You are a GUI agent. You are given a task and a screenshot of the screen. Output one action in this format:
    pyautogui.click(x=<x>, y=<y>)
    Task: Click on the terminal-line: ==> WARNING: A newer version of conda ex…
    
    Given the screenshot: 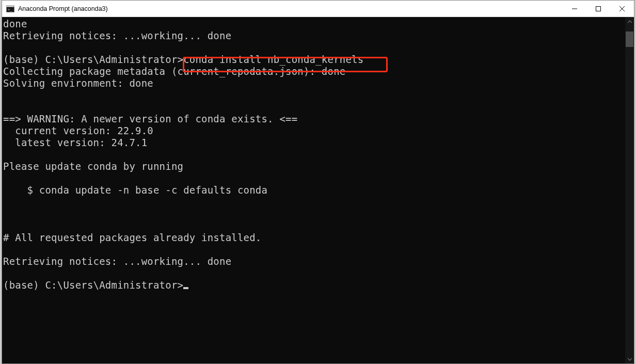 What is the action you would take?
    pyautogui.click(x=314, y=119)
    